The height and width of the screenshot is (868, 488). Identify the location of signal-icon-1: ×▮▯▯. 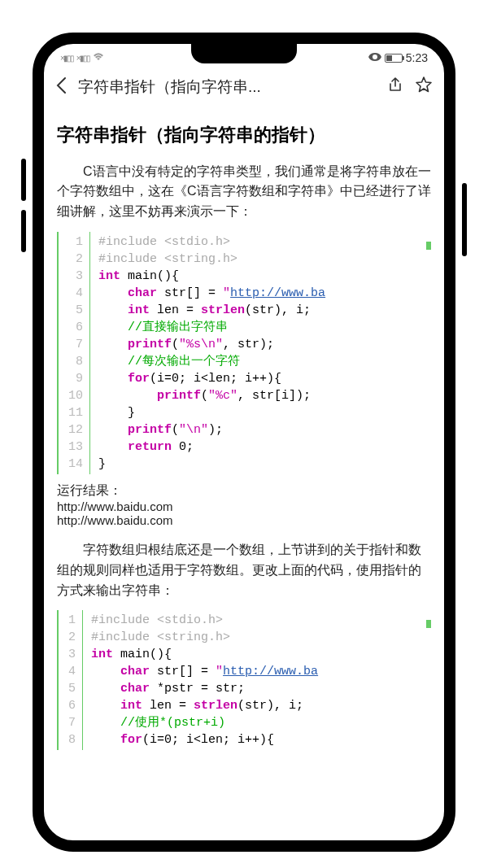
(67, 59).